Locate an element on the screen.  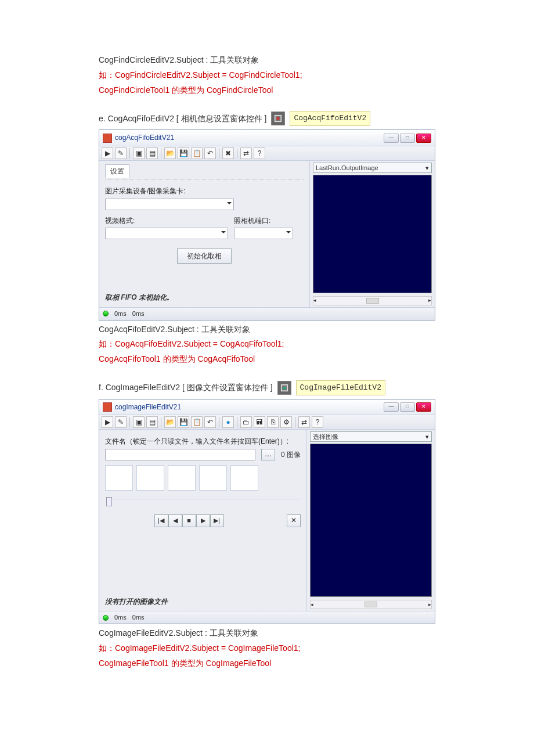
image-count: 0 图像 is located at coordinates (291, 455).